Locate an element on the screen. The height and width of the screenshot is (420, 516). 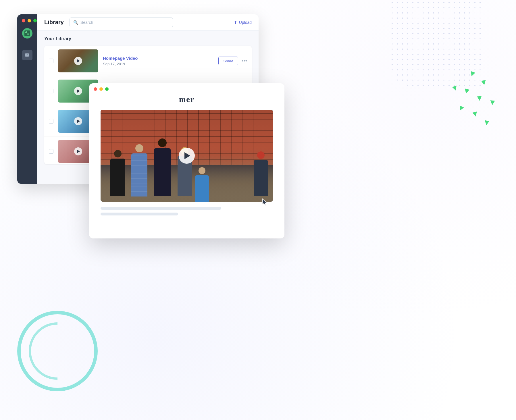
play-button-large is located at coordinates (187, 156).